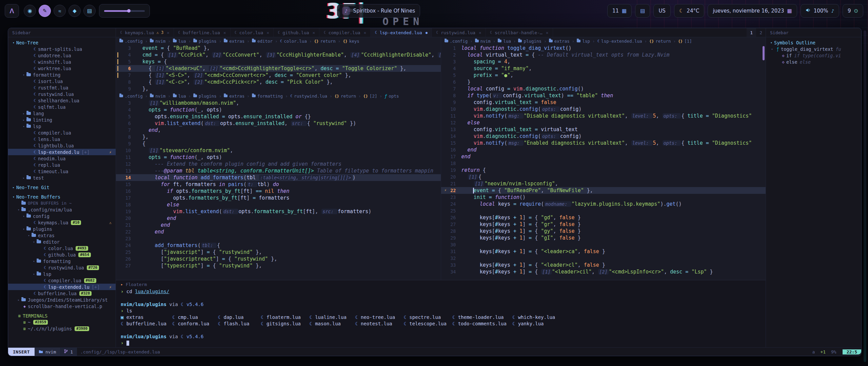 The image size is (868, 366). Describe the element at coordinates (62, 133) in the screenshot. I see `tree-item-compiler.lua: ☾compiler.lua` at that location.